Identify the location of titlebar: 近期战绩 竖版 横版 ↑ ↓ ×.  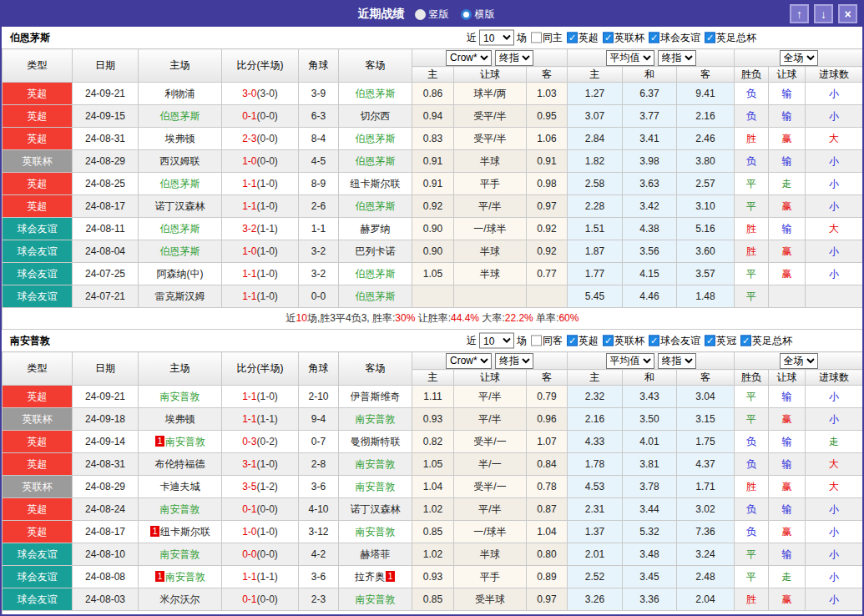
(432, 14).